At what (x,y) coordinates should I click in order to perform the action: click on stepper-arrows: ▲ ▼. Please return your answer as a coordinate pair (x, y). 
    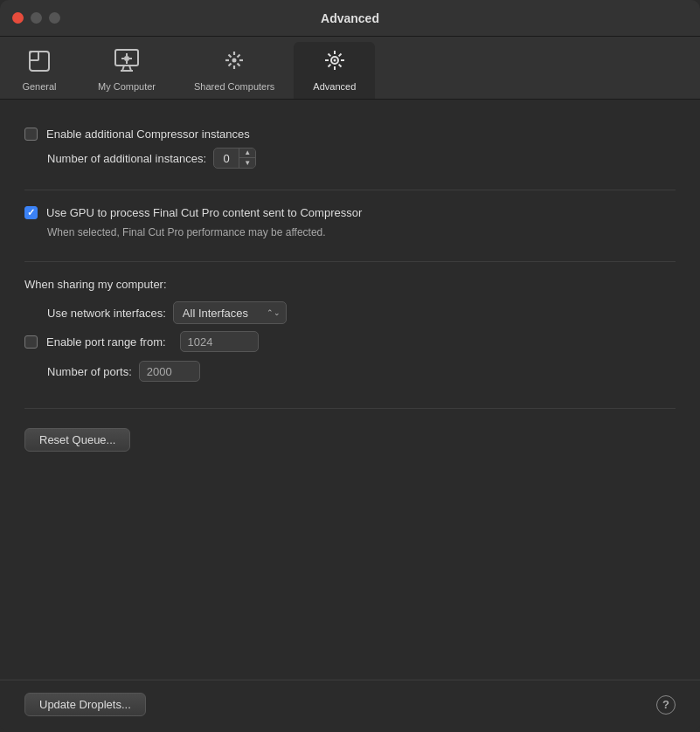
    Looking at the image, I should click on (246, 158).